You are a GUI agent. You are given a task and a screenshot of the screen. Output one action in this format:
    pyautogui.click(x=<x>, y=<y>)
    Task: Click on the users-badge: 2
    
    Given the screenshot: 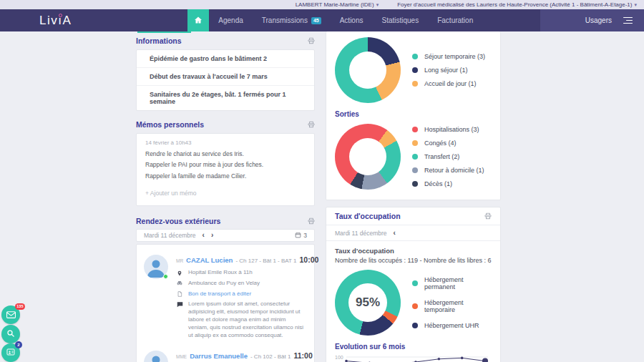 What is the action you would take?
    pyautogui.click(x=19, y=345)
    